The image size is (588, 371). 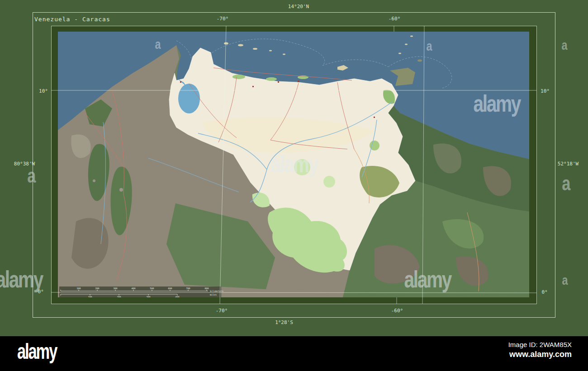 What do you see at coordinates (213, 295) in the screenshot?
I see `svg-text: miles` at bounding box center [213, 295].